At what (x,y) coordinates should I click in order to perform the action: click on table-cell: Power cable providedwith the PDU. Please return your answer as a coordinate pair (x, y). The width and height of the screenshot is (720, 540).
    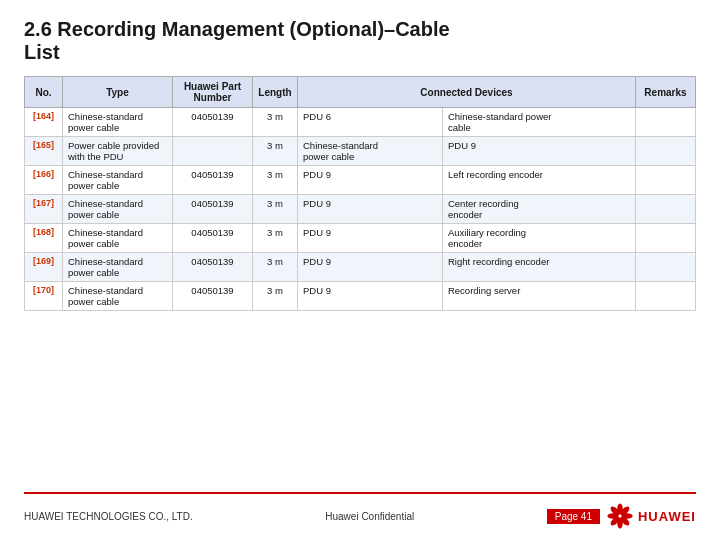
    Looking at the image, I should click on (118, 152).